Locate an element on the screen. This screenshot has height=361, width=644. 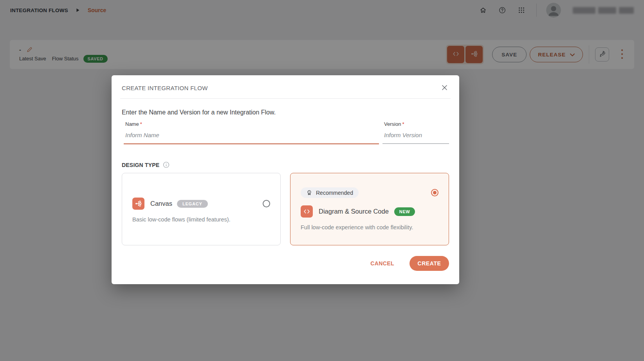
recommended-tag: Recommended is located at coordinates (330, 193).